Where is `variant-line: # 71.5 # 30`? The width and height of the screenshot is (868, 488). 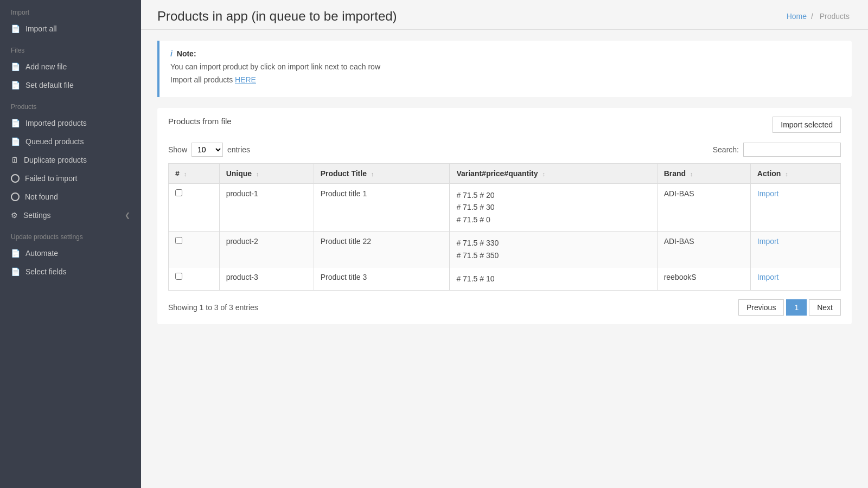
variant-line: # 71.5 # 30 is located at coordinates (553, 207).